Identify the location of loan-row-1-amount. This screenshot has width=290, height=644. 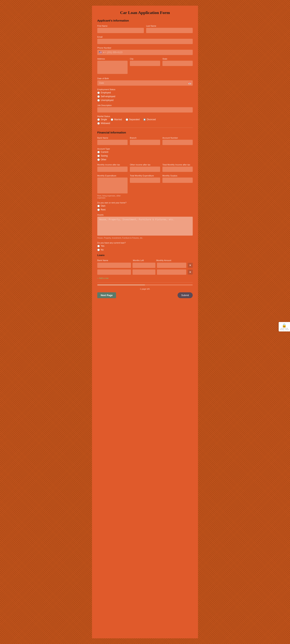
(172, 266).